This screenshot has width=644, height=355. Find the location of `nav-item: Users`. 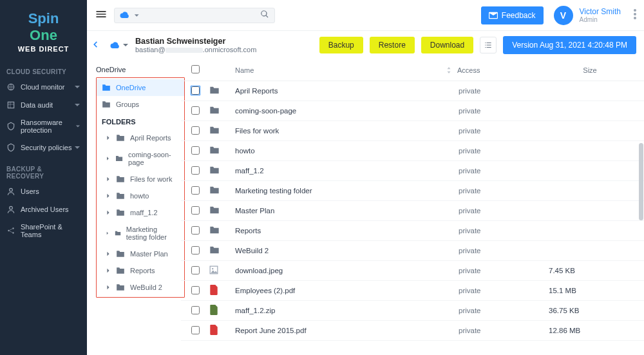

nav-item: Users is located at coordinates (44, 191).